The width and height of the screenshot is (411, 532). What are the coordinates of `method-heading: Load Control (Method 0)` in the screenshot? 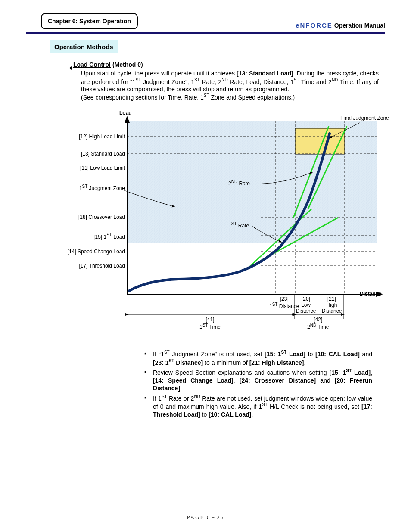 It's located at (224, 65).